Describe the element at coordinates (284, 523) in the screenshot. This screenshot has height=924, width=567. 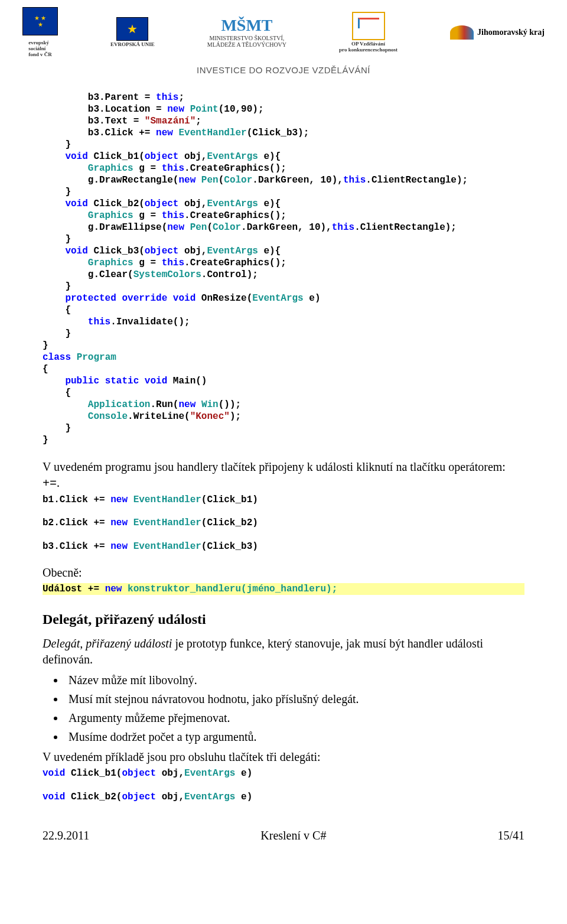
I see `code-snippet-b2: b2.Click += new EventHandler(Click_b2)` at that location.